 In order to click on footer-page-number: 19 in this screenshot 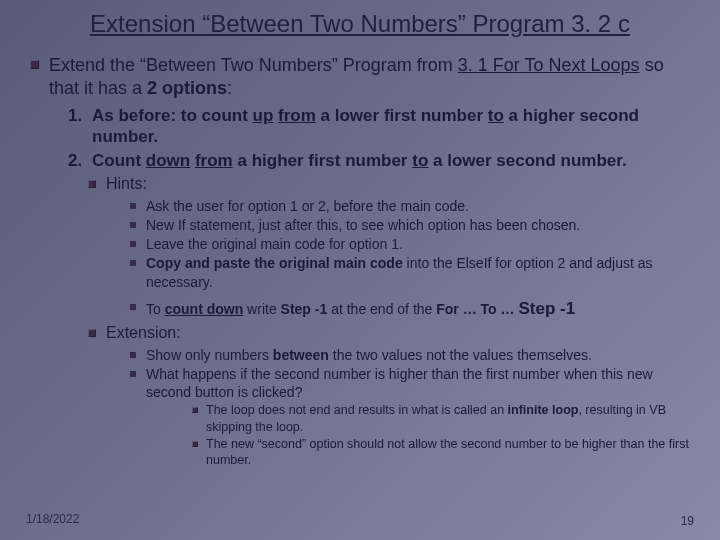, I will do `click(688, 521)`.